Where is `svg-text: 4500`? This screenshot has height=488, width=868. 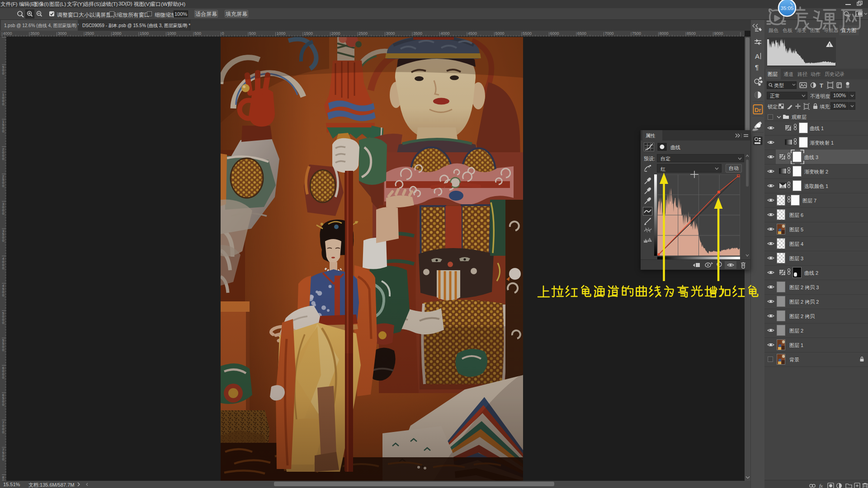
svg-text: 4500 is located at coordinates (472, 33).